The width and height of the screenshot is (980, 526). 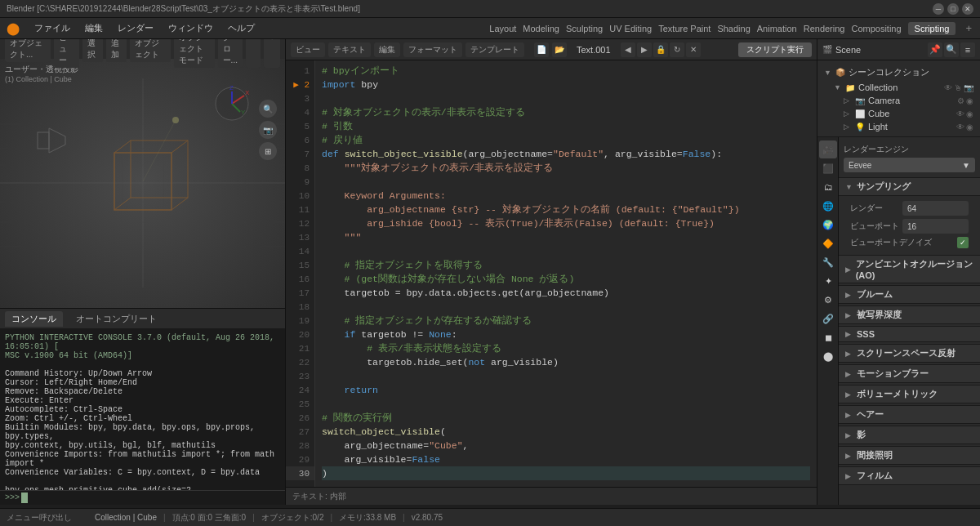 What do you see at coordinates (910, 186) in the screenshot?
I see `sampling-group-header: ▼ サンプリング` at bounding box center [910, 186].